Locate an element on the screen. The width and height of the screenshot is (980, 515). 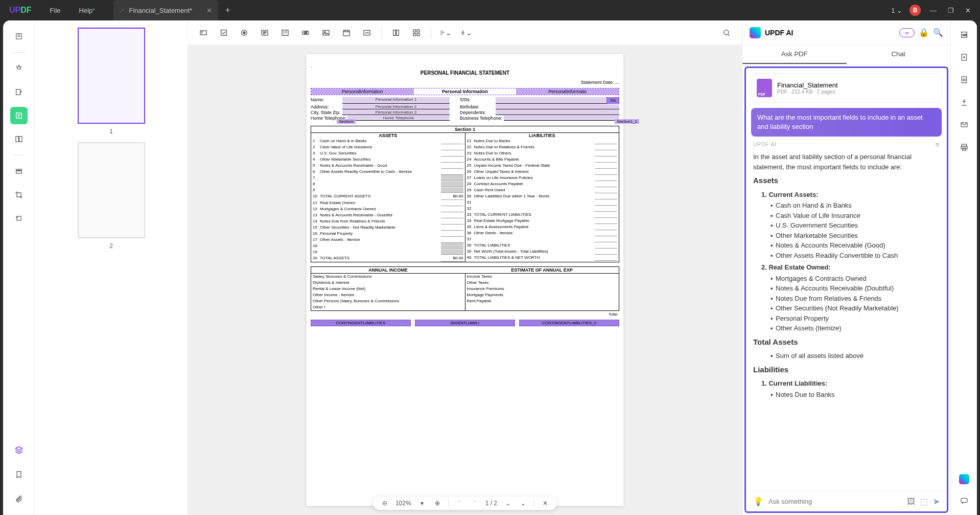
home-phone-field: Home Telephone is located at coordinates (399, 118).